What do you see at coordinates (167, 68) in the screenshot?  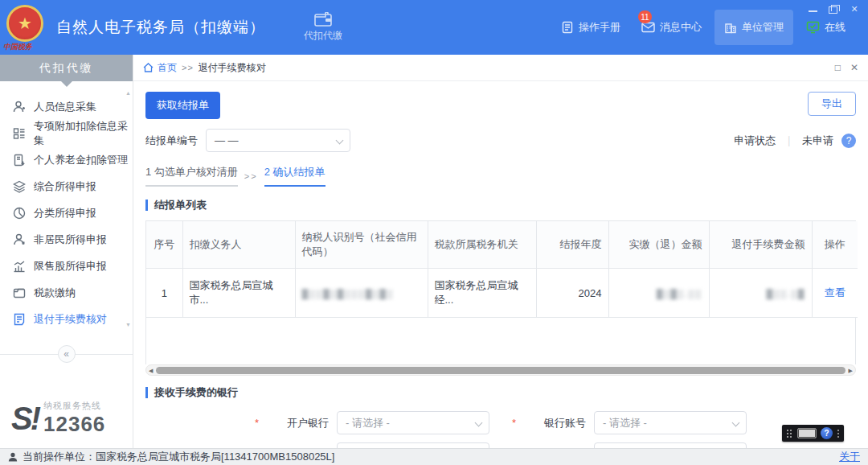 I see `breadcrumb-home-label: 首页` at bounding box center [167, 68].